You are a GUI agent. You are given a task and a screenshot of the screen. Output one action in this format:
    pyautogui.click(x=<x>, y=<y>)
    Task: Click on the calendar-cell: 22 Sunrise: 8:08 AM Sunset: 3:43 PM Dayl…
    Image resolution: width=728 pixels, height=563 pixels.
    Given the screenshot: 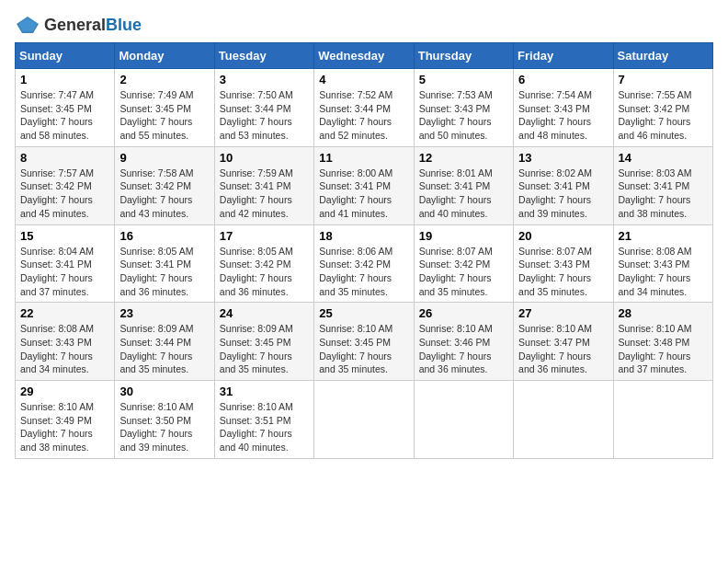 What is the action you would take?
    pyautogui.click(x=65, y=342)
    